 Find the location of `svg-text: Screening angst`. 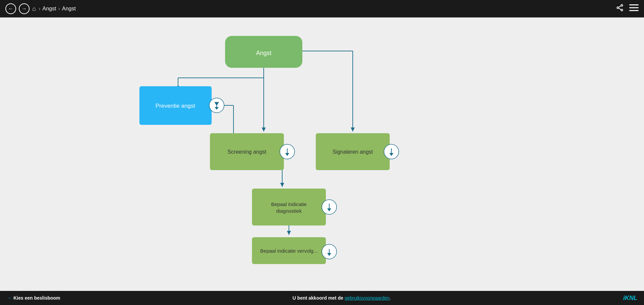

svg-text: Screening angst is located at coordinates (247, 152).